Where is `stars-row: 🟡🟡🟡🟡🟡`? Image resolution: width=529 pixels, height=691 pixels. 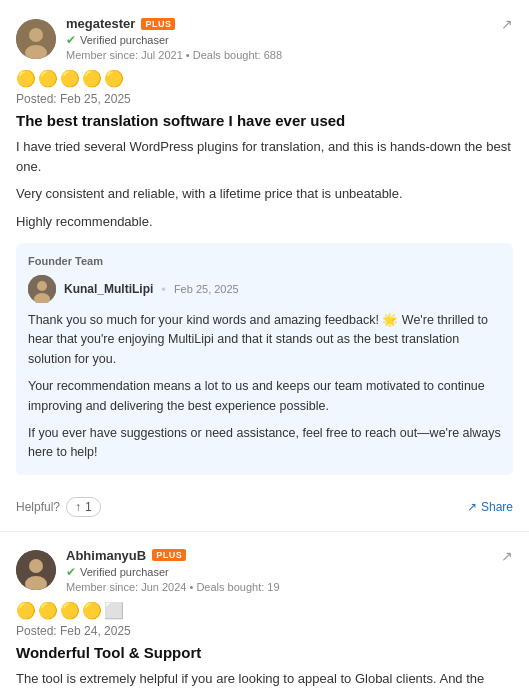
stars-row: 🟡🟡🟡🟡🟡 is located at coordinates (264, 78).